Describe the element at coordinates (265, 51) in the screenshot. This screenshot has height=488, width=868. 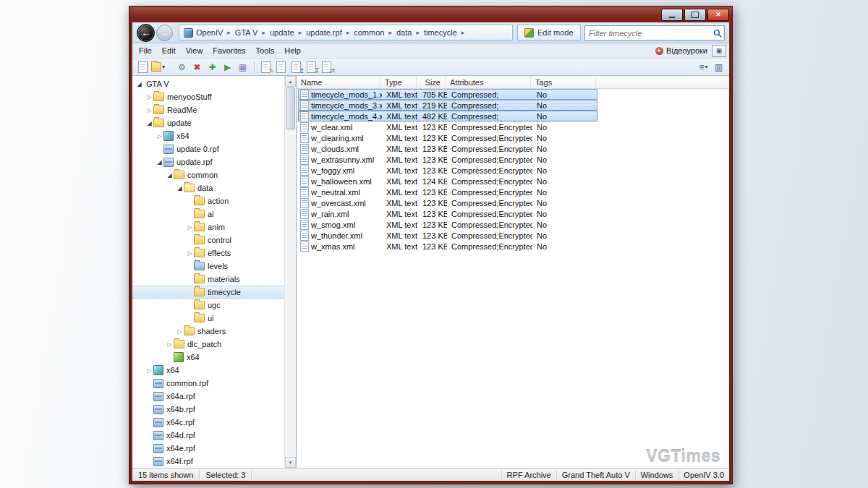
I see `menu-tools: Tools` at that location.